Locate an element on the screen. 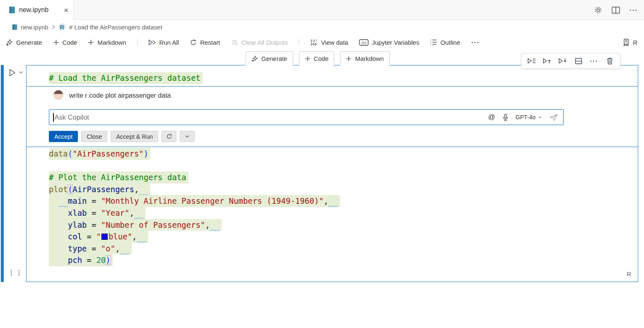 The width and height of the screenshot is (644, 328). copilot-input: Ask Copilot @ GPT-4o is located at coordinates (306, 117).